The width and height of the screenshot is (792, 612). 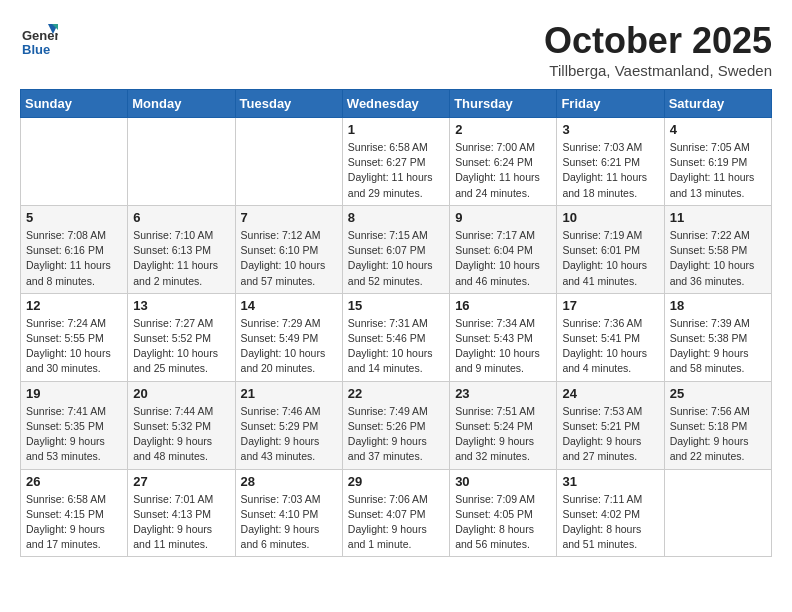 What do you see at coordinates (718, 346) in the screenshot?
I see `day-info: Sunrise: 7:39 AM Sunset: 5:38 PM Dayligh…` at bounding box center [718, 346].